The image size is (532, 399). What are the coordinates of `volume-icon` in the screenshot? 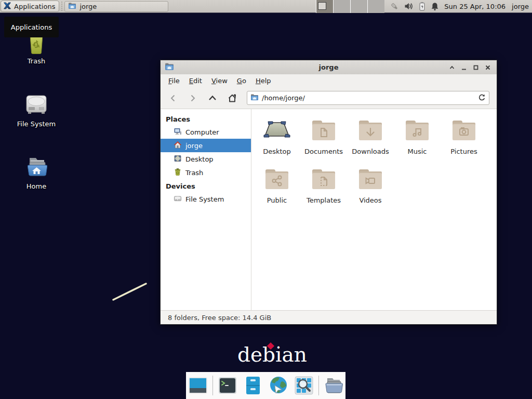 It's located at (409, 6).